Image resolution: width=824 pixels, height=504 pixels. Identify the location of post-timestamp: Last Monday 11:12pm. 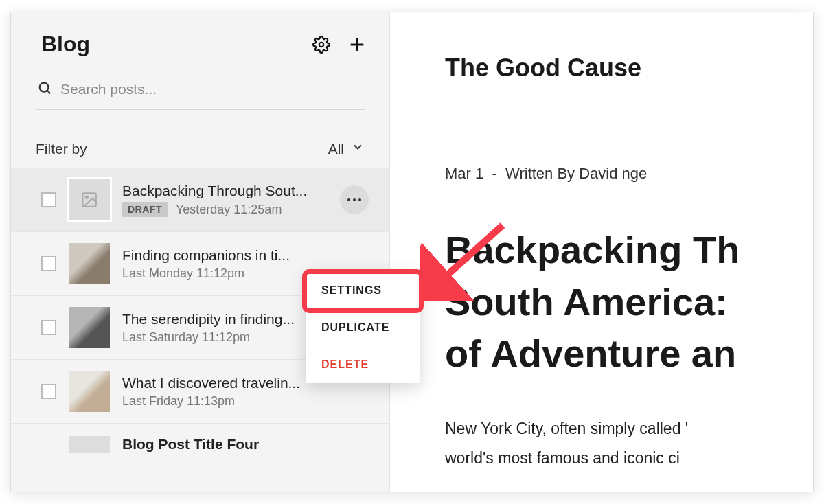
(183, 273).